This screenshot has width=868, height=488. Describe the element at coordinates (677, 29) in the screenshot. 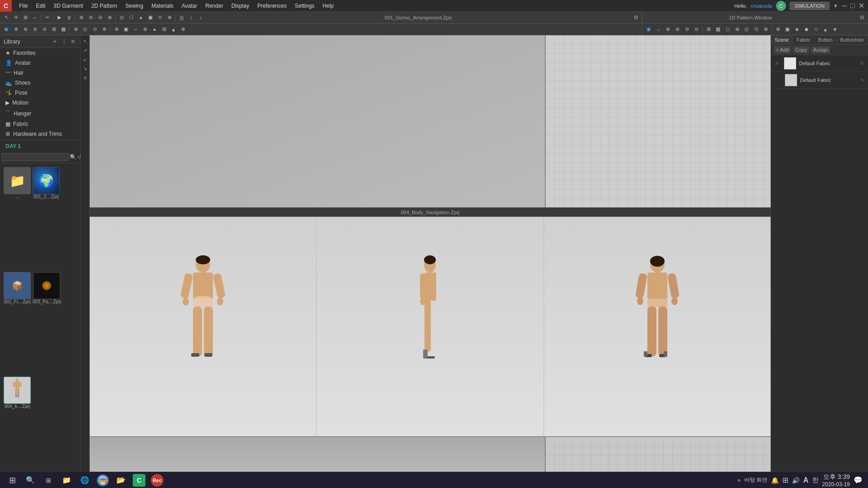

I see `2dt-d: ⊛` at that location.